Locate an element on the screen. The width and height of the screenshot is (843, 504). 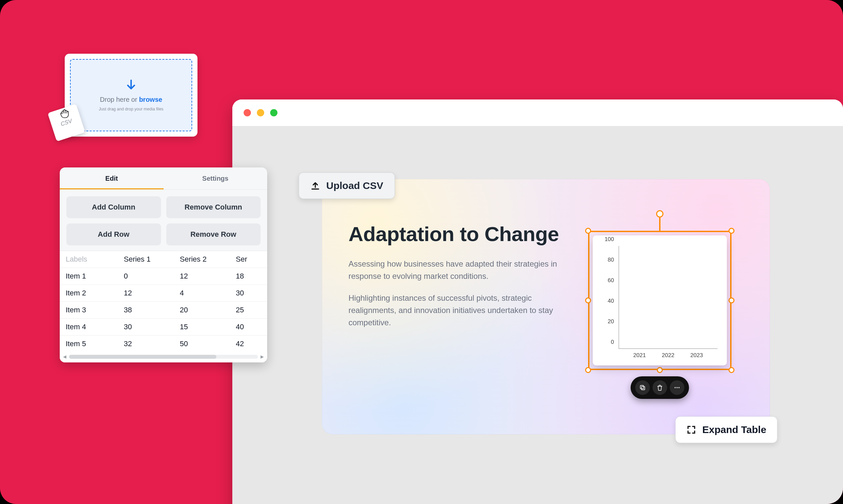
upload-csv-button: Upload CSV is located at coordinates (347, 186).